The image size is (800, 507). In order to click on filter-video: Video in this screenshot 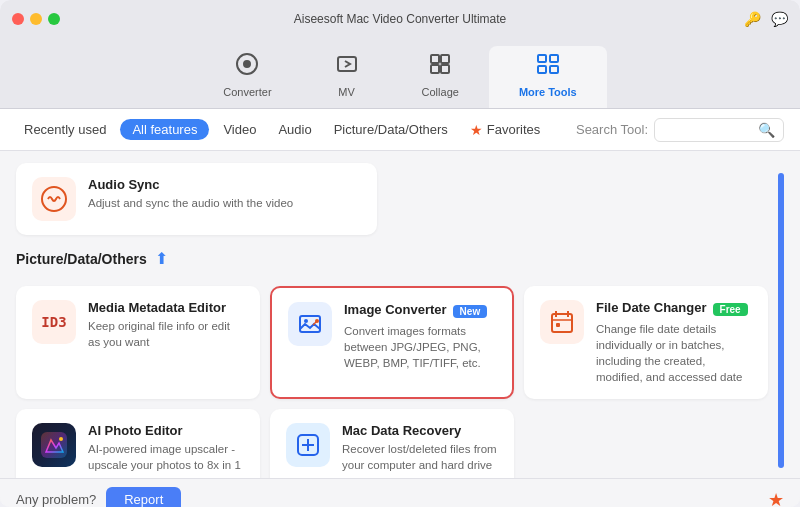, I will do `click(240, 130)`.